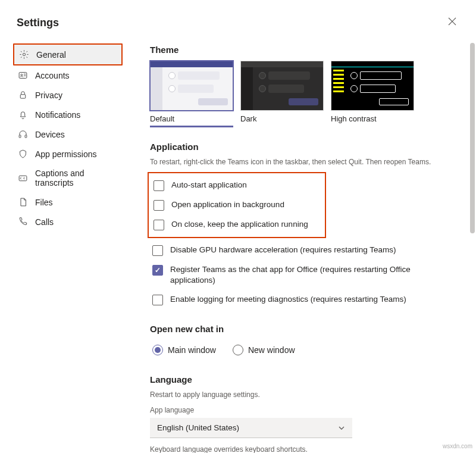  What do you see at coordinates (304, 410) in the screenshot?
I see `app-language-label: App language` at bounding box center [304, 410].